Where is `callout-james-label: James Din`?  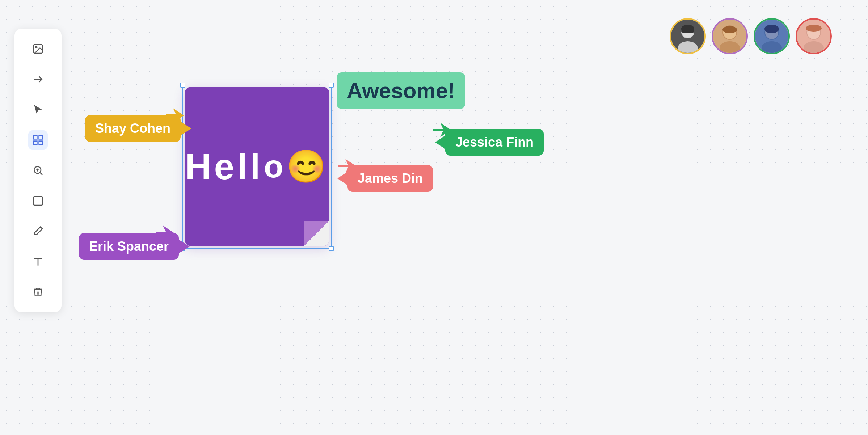 callout-james-label: James Din is located at coordinates (390, 178).